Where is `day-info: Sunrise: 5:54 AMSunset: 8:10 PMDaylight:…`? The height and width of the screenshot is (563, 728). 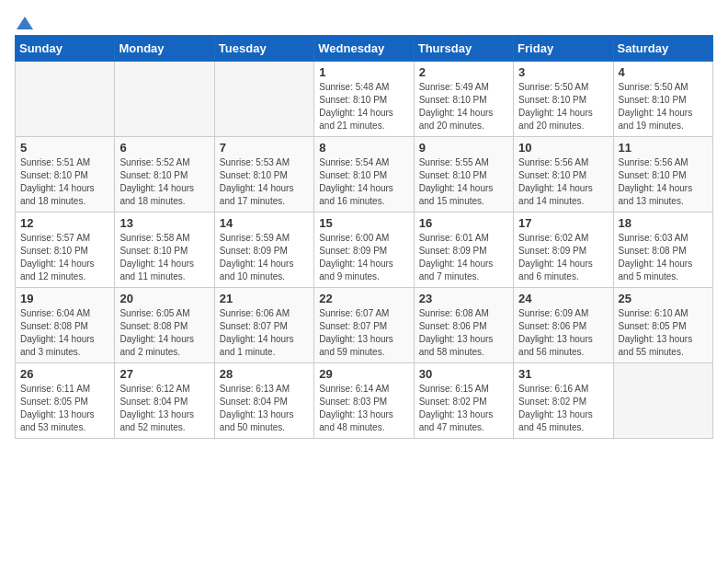 day-info: Sunrise: 5:54 AMSunset: 8:10 PMDaylight:… is located at coordinates (364, 182).